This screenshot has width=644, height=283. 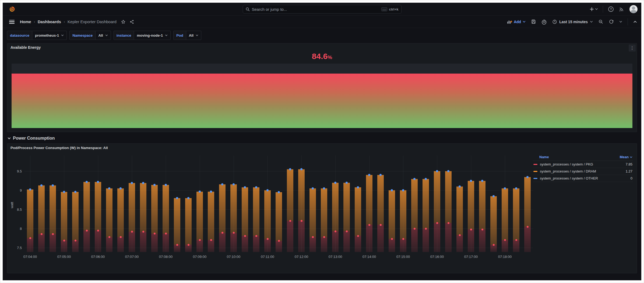 What do you see at coordinates (200, 257) in the screenshot?
I see `x-tick-label: 07:09:00` at bounding box center [200, 257].